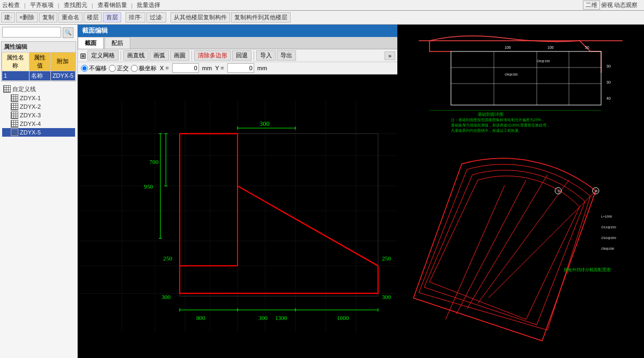 Image resolution: width=644 pixels, height=358 pixels. What do you see at coordinates (343, 318) in the screenshot?
I see `svg-text: 1000` at bounding box center [343, 318].